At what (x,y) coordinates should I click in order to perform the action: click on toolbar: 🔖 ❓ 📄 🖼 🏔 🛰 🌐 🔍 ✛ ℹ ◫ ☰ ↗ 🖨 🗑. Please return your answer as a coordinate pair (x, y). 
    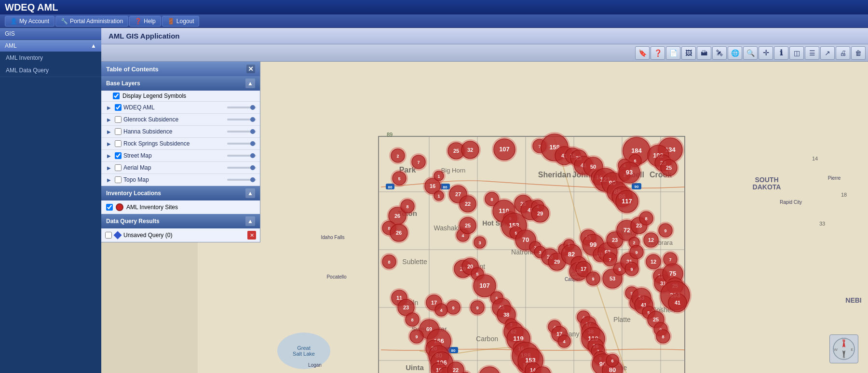
    Looking at the image, I should click on (485, 53).